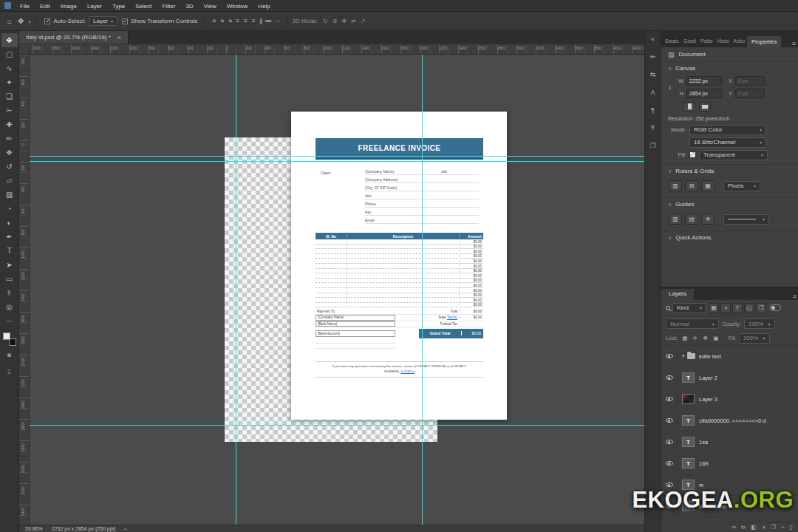  What do you see at coordinates (689, 399) in the screenshot?
I see `layer-thumbnail` at bounding box center [689, 399].